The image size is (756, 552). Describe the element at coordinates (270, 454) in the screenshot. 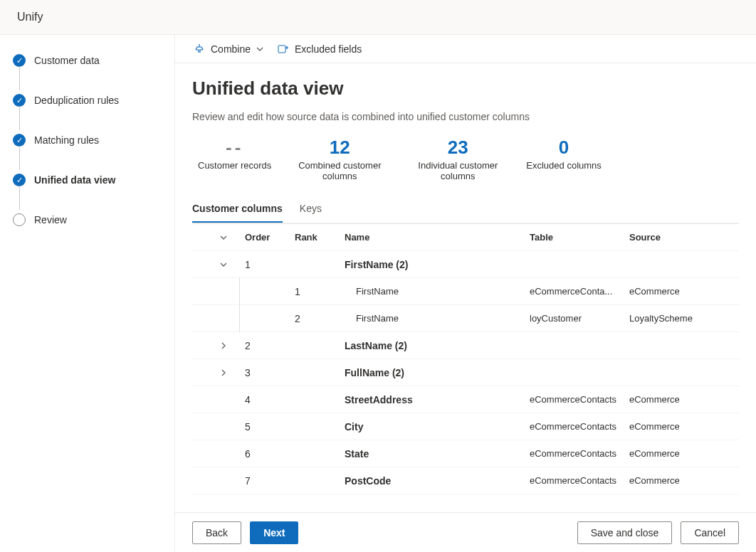

I see `cell-order: 6` at that location.